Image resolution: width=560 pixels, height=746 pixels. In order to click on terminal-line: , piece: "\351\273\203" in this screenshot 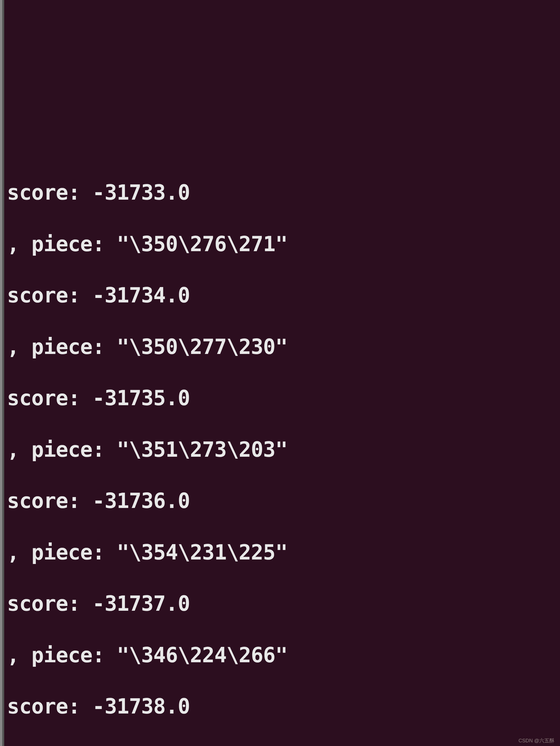, I will do `click(284, 450)`.